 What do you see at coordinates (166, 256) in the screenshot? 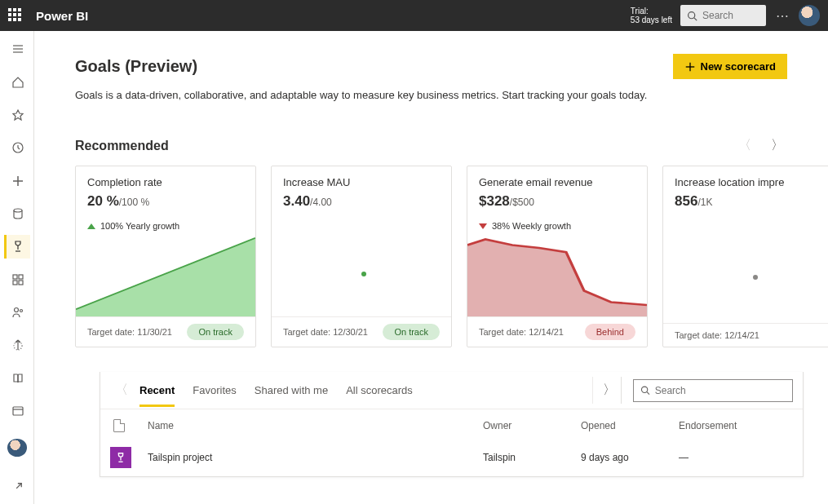
I see `goal-card: Completion rate 20 %/100 % 100% Yearly g…` at bounding box center [166, 256].